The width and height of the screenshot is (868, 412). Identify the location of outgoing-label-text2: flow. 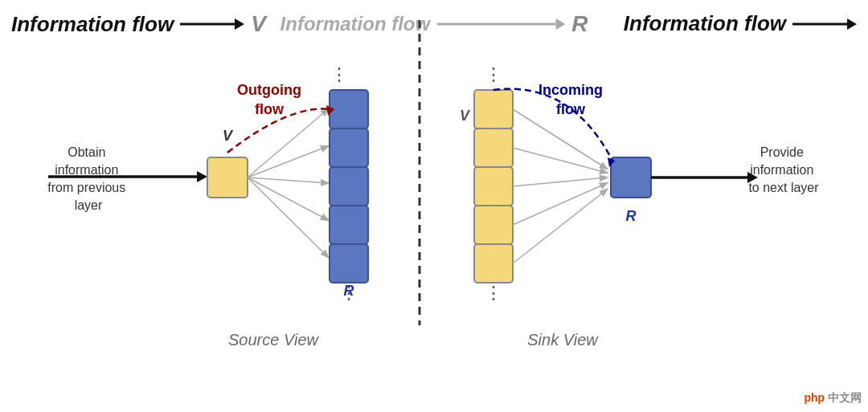
(270, 109).